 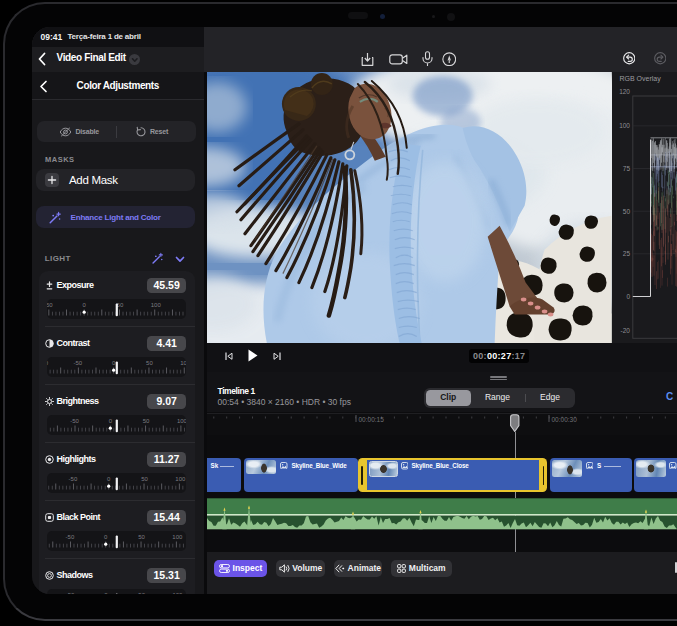 What do you see at coordinates (565, 418) in the screenshot?
I see `svg-text: 00:00:30` at bounding box center [565, 418].